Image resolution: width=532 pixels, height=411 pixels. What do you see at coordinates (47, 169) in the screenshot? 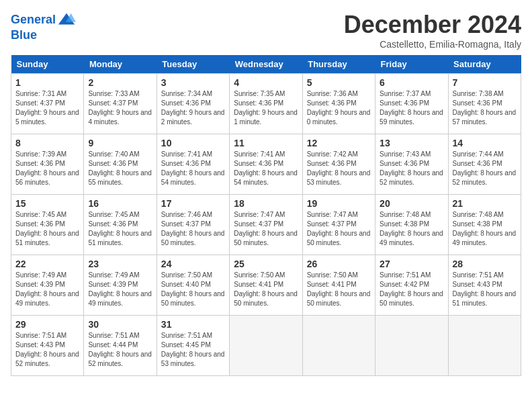
I see `day-info: Sunrise: 7:39 AM Sunset: 4:36 PM Dayligh…` at bounding box center [47, 169].